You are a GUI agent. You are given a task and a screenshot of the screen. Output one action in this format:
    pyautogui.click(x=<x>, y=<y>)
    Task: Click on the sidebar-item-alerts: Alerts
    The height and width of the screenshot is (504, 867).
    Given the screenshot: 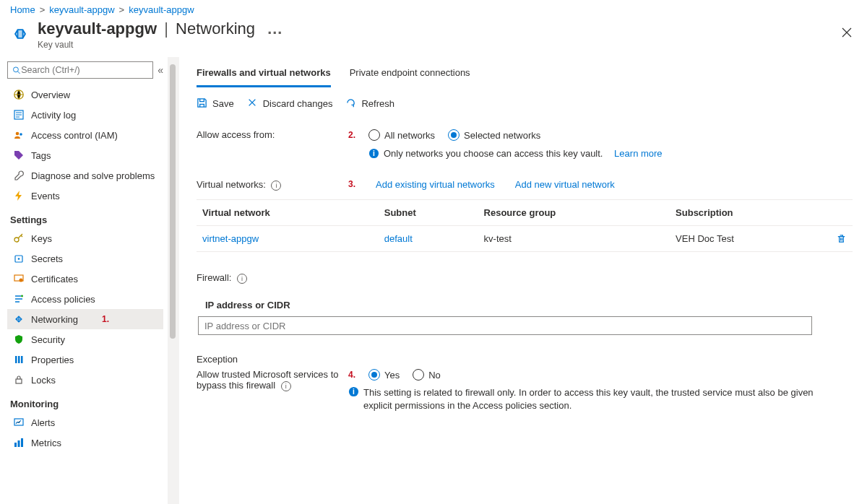 What is the action you would take?
    pyautogui.click(x=85, y=422)
    